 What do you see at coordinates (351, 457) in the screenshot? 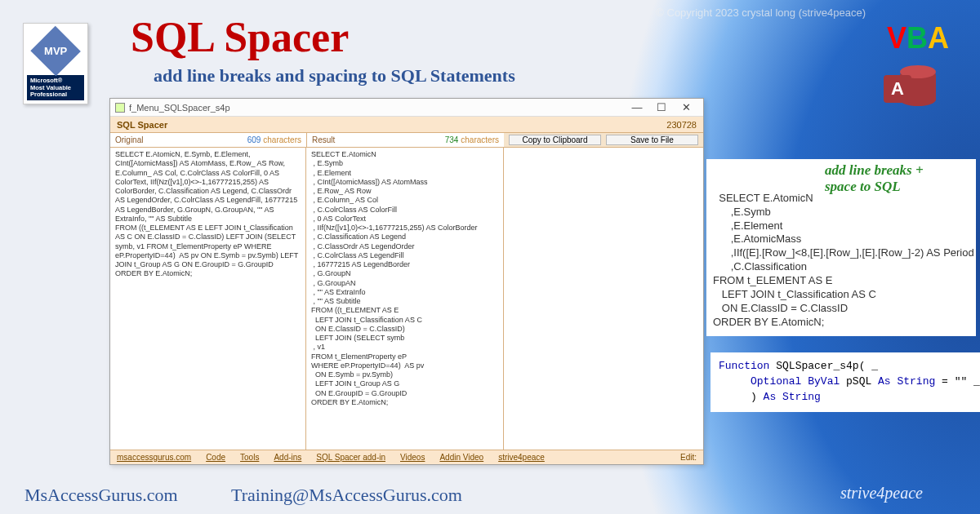
I see `footer-link-sqlspacer: SQL Spacer add-in` at bounding box center [351, 457].